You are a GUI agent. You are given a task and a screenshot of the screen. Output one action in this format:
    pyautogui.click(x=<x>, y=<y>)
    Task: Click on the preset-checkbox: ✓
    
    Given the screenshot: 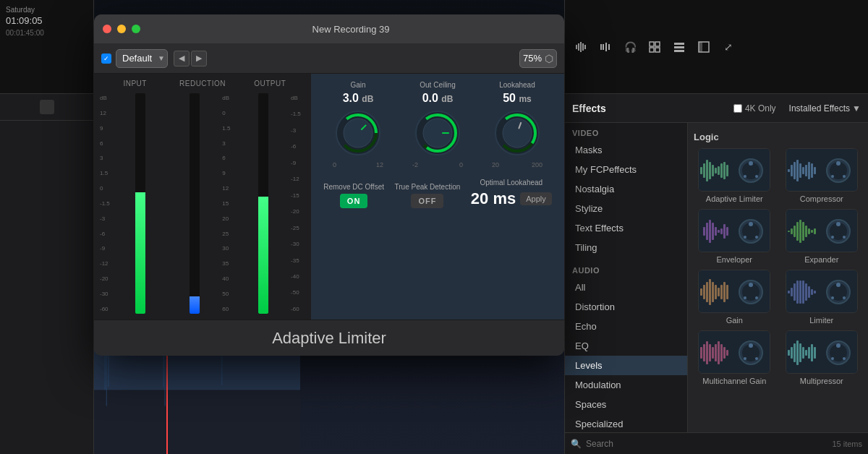 What is the action you would take?
    pyautogui.click(x=106, y=59)
    